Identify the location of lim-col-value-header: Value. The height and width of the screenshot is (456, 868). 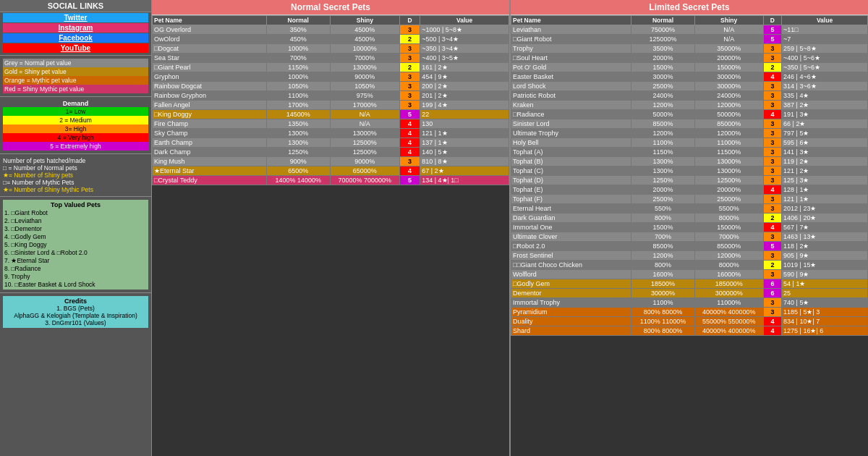
(825, 20).